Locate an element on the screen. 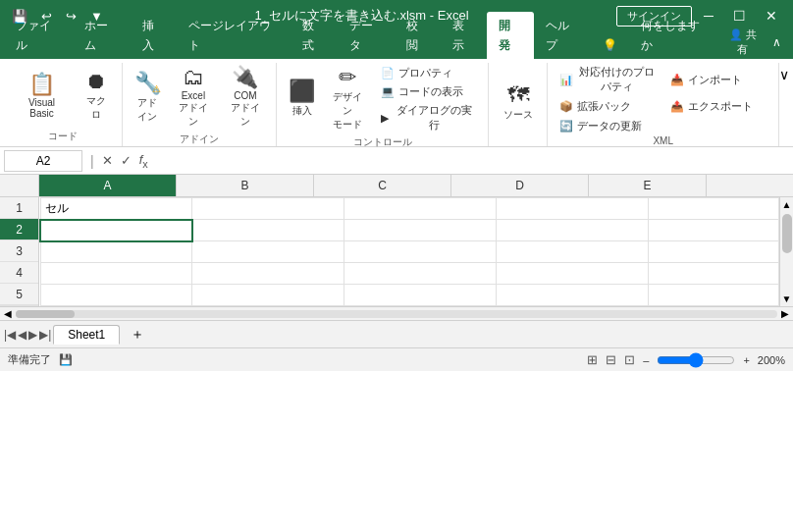 This screenshot has height=532, width=793. excel-addin-button: 🗂 Excelアドイン is located at coordinates (192, 98).